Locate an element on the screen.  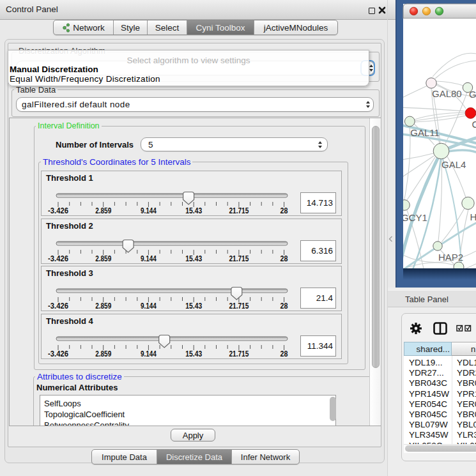
svg-text: GCY1 is located at coordinates (414, 217).